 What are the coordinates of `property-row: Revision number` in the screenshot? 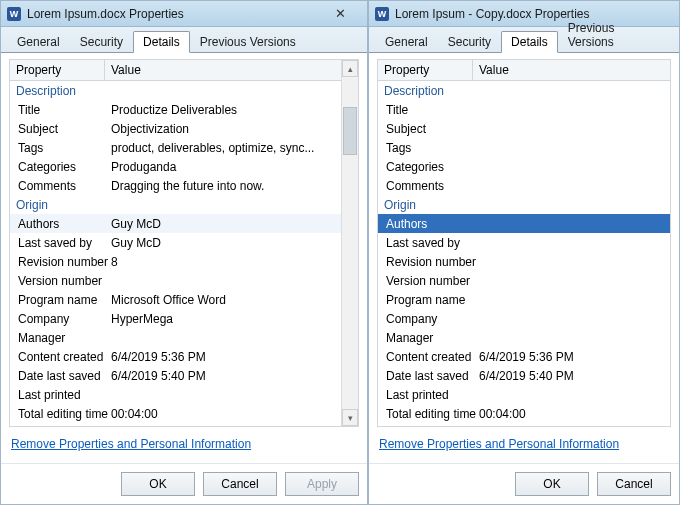 It's located at (524, 262).